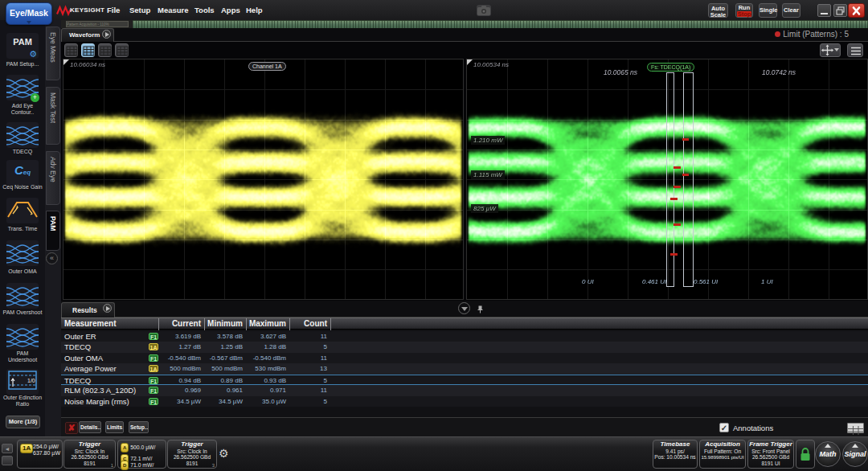 The width and height of the screenshot is (868, 471). What do you see at coordinates (31, 381) in the screenshot?
I see `svg-text: 1/0` at bounding box center [31, 381].